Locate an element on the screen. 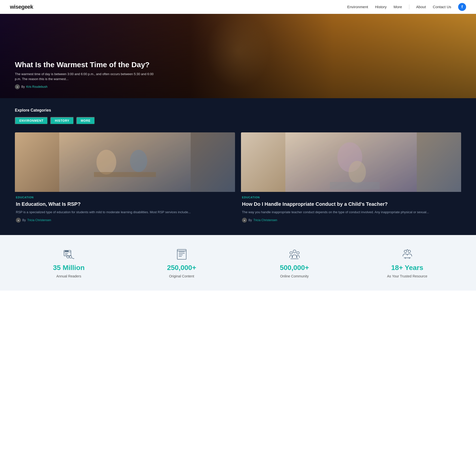  nav-environment: Environment is located at coordinates (358, 7).